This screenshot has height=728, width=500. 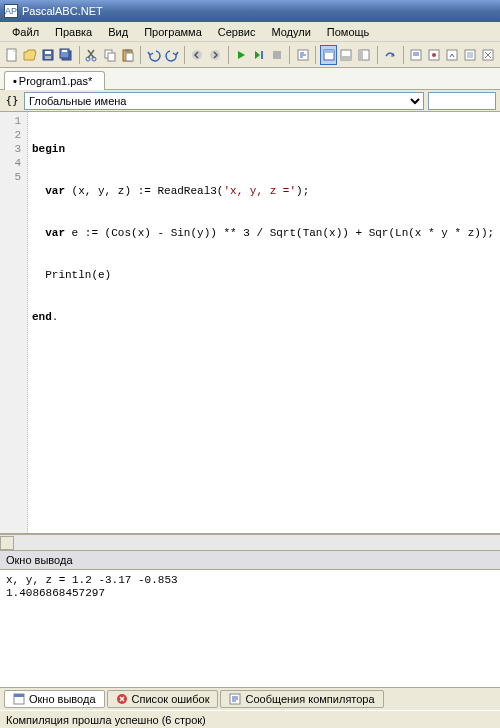 What do you see at coordinates (250, 699) in the screenshot?
I see `bottom-tabs: Окно вывода Список ошибок Сообщения комп…` at bounding box center [250, 699].